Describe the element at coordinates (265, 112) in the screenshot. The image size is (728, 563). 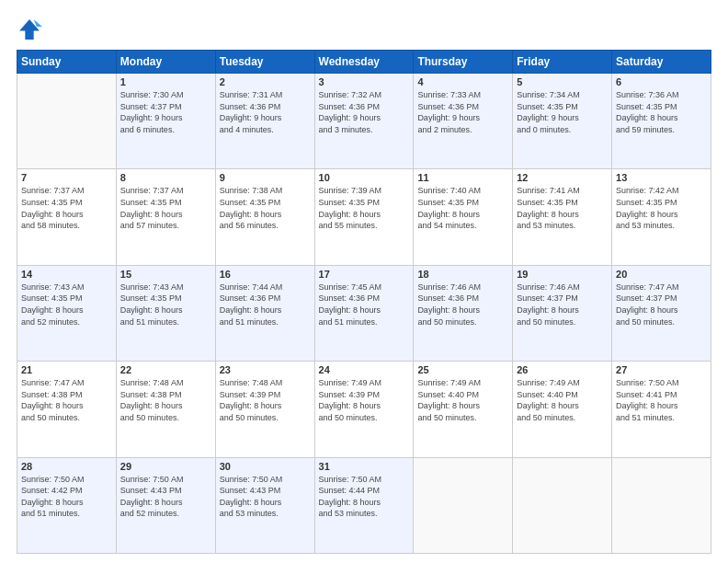
I see `day-info: Sunrise: 7:31 AM Sunset: 4:36 PM Dayligh…` at that location.